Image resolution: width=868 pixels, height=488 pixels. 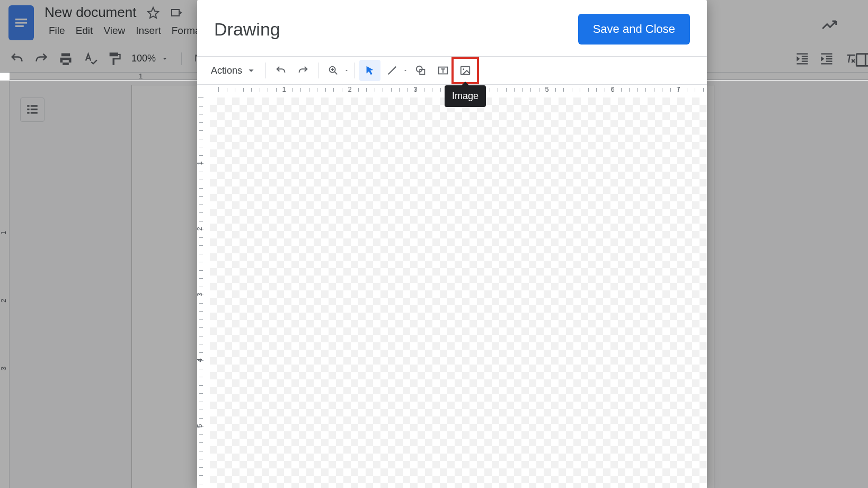 What do you see at coordinates (17, 59) in the screenshot?
I see `undo-icon` at bounding box center [17, 59].